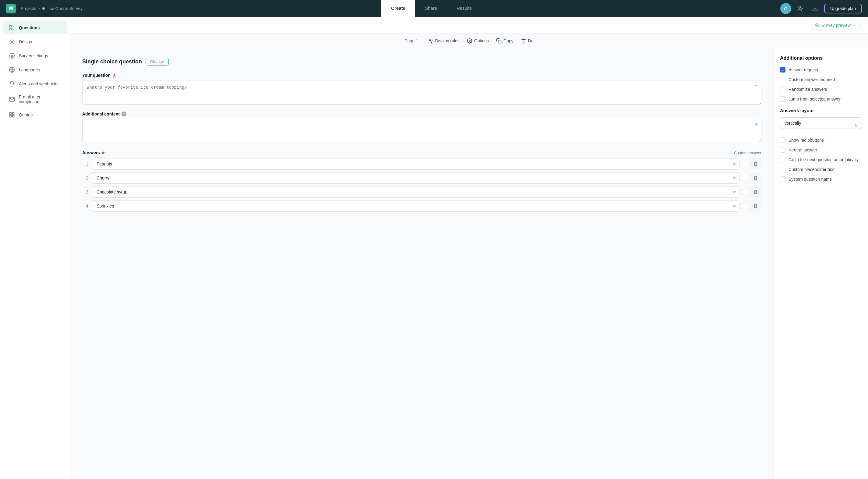 The height and width of the screenshot is (479, 868). What do you see at coordinates (806, 140) in the screenshot?
I see `show-radiobuttons-label: Show radiobuttons` at bounding box center [806, 140].